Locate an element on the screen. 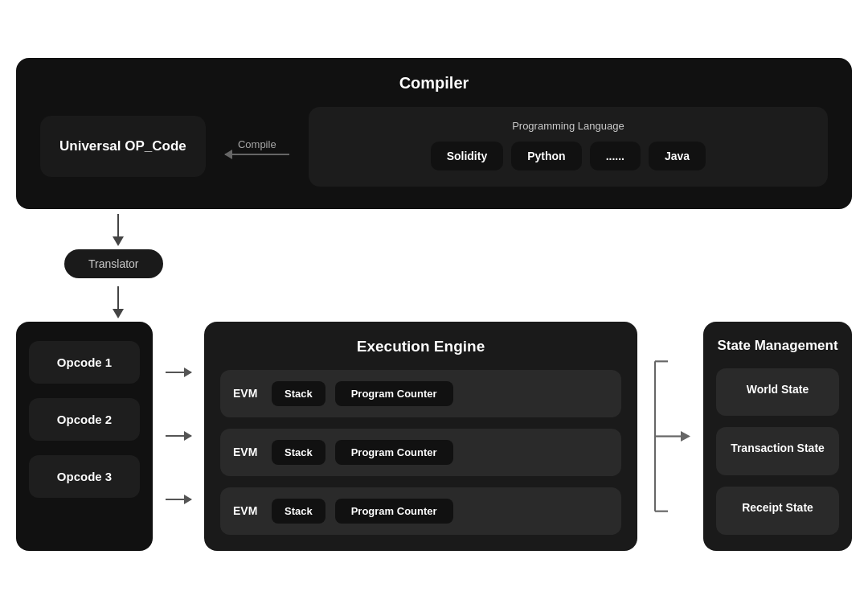  translator-label: Translator is located at coordinates (114, 264).